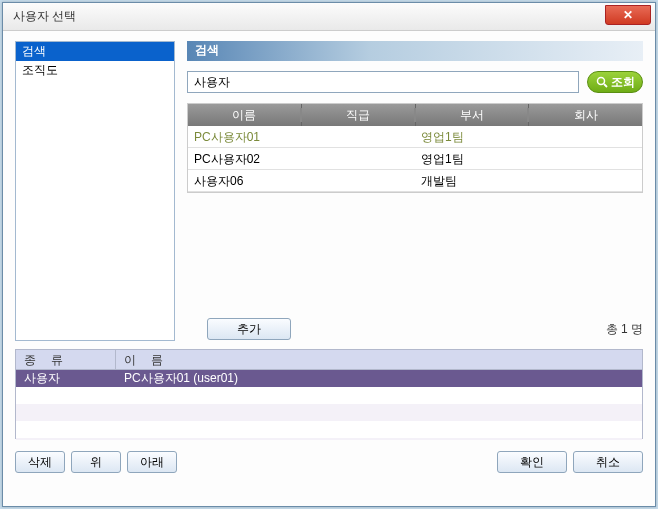  Describe the element at coordinates (329, 405) in the screenshot. I see `grid-body: 사용자 PC사용자01 (user01)` at that location.